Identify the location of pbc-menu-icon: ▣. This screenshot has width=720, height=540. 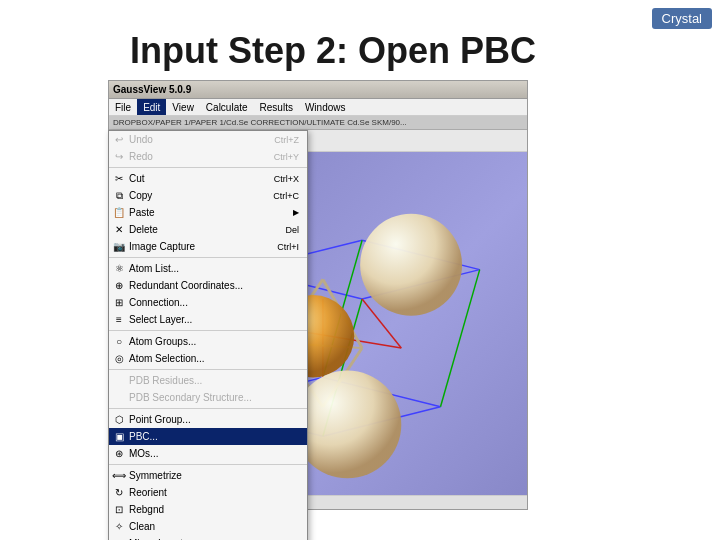
(119, 437).